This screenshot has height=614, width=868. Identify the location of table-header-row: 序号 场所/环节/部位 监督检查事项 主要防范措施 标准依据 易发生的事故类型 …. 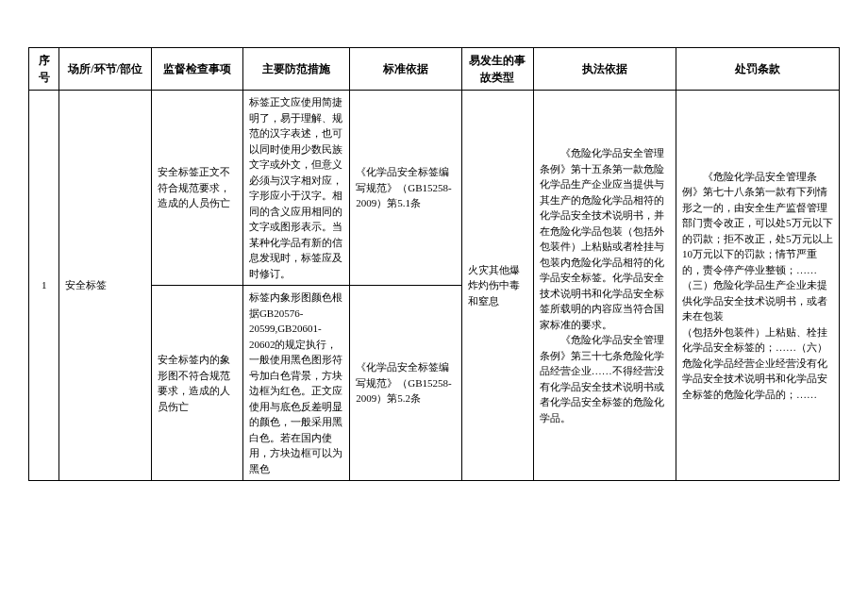
(434, 70).